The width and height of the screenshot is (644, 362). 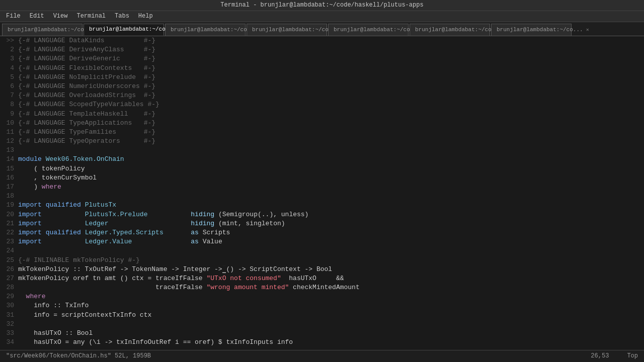 I want to click on table-row: 5 {-# LANGUAGE NoImplicitPrelude #-}, so click(x=322, y=77).